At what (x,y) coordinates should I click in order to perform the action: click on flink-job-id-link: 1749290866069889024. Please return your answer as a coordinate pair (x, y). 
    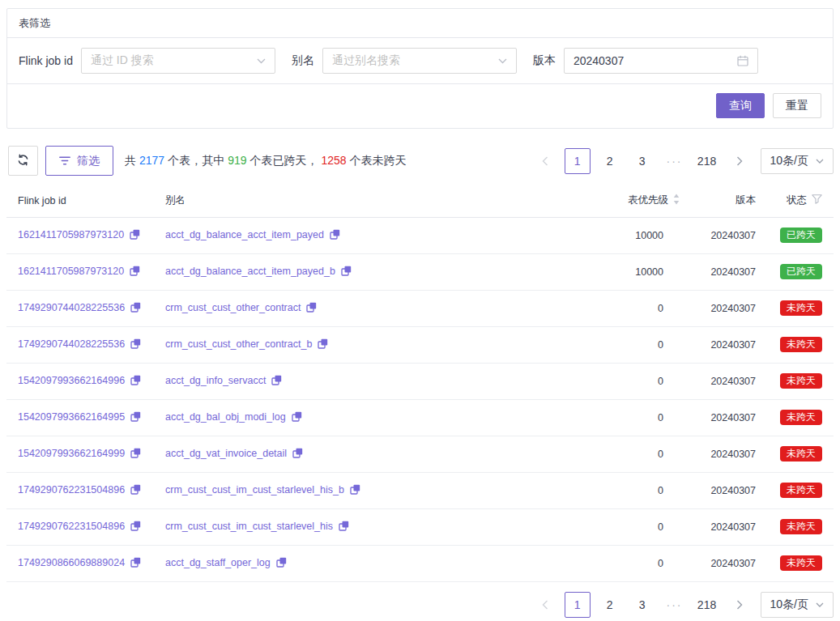
    Looking at the image, I should click on (71, 563).